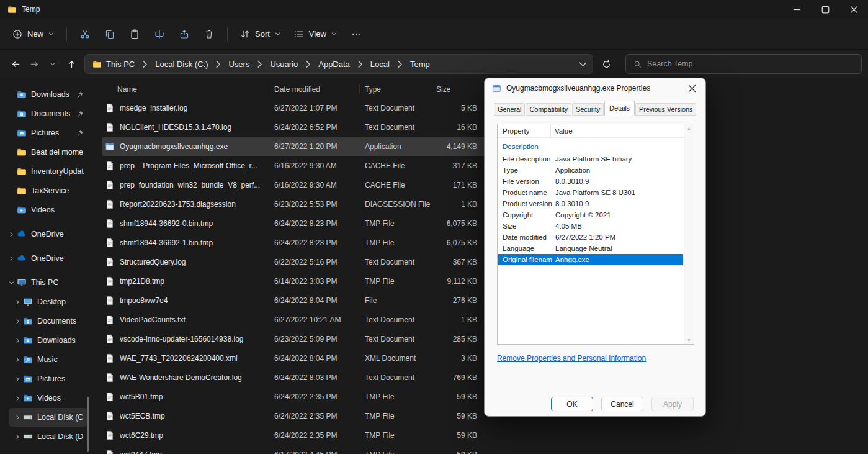  Describe the element at coordinates (591, 159) in the screenshot. I see `property-row: File description Java Platform SE binary` at that location.